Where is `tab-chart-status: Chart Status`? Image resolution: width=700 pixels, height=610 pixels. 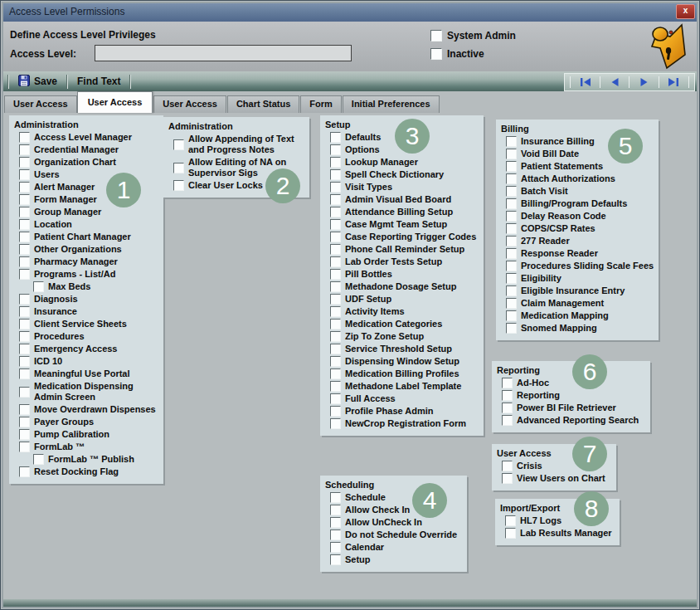 tab-chart-status: Chart Status is located at coordinates (264, 105).